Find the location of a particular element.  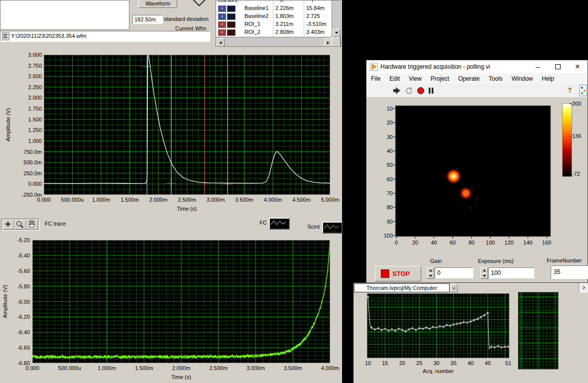

cursor-y-value: 15.84m is located at coordinates (316, 8).